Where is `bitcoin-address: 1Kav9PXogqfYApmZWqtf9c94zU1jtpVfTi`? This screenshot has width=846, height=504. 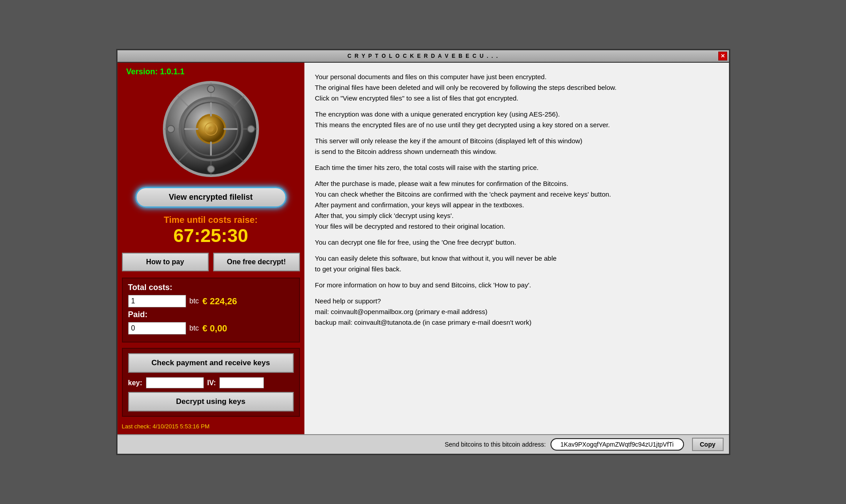 bitcoin-address: 1Kav9PXogqfYApmZWqtf9c94zU1jtpVfTi is located at coordinates (617, 444).